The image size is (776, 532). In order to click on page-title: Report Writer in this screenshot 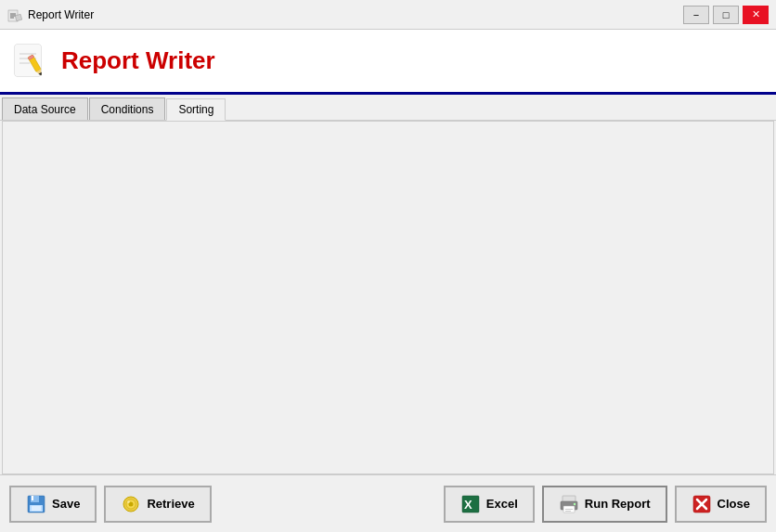, I will do `click(138, 61)`.